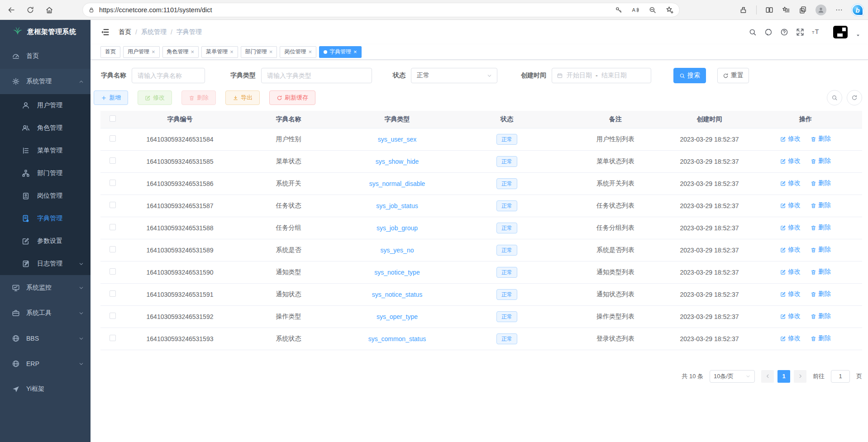 This screenshot has width=868, height=442. Describe the element at coordinates (141, 52) in the screenshot. I see `tab-user: 用户管理 ×` at that location.